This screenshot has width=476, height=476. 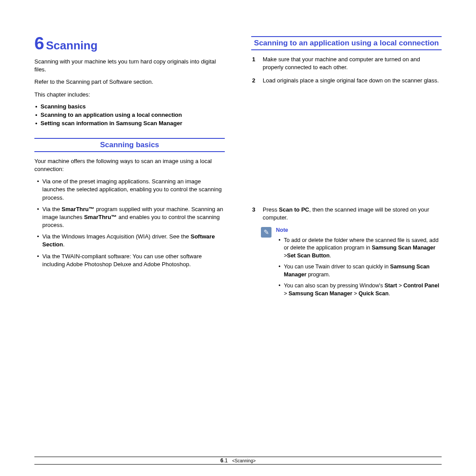 I want to click on illustration-placeholder, so click(x=346, y=145).